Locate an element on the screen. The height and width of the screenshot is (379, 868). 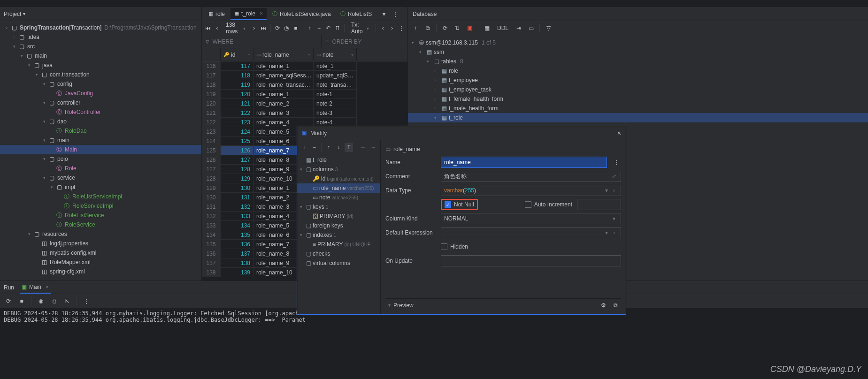
tree-item: ▾▢main is located at coordinates (100, 56).